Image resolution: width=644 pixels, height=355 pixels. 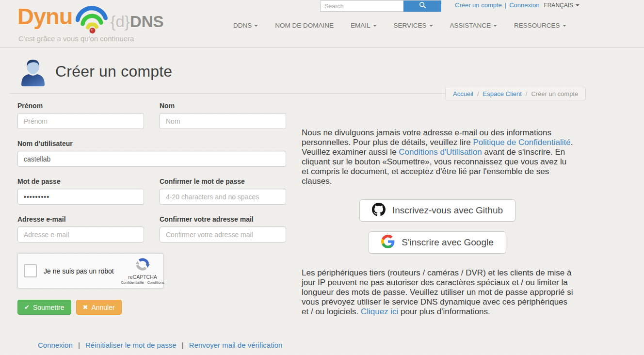 What do you see at coordinates (113, 72) in the screenshot?
I see `page-title: Créer un compte` at bounding box center [113, 72].